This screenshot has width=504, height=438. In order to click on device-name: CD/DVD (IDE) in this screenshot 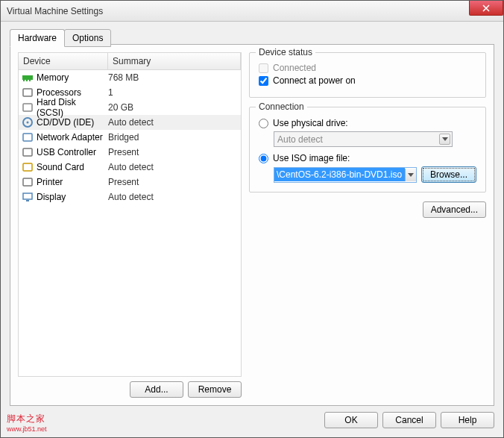, I will do `click(66, 122)`.